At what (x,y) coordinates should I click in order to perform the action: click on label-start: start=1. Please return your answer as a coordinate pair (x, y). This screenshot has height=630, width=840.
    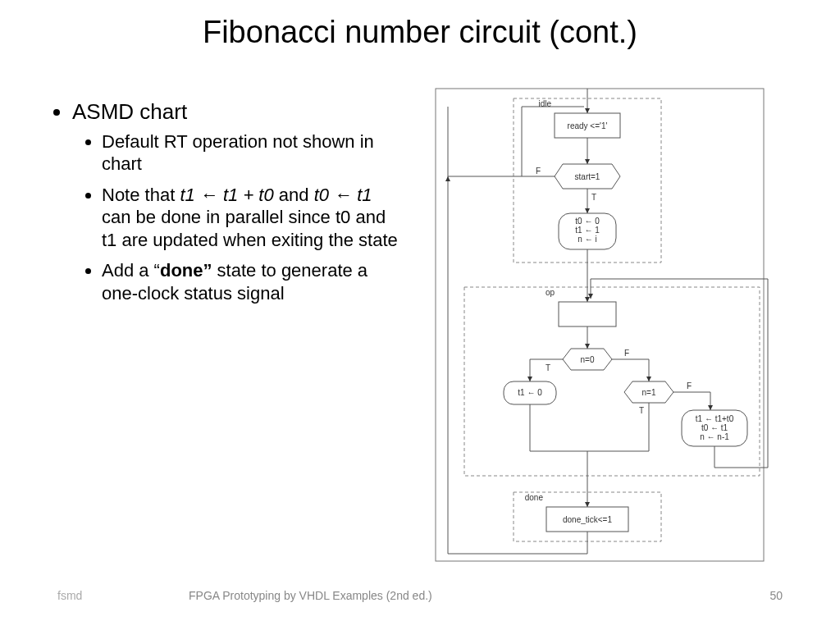
    Looking at the image, I should click on (587, 177).